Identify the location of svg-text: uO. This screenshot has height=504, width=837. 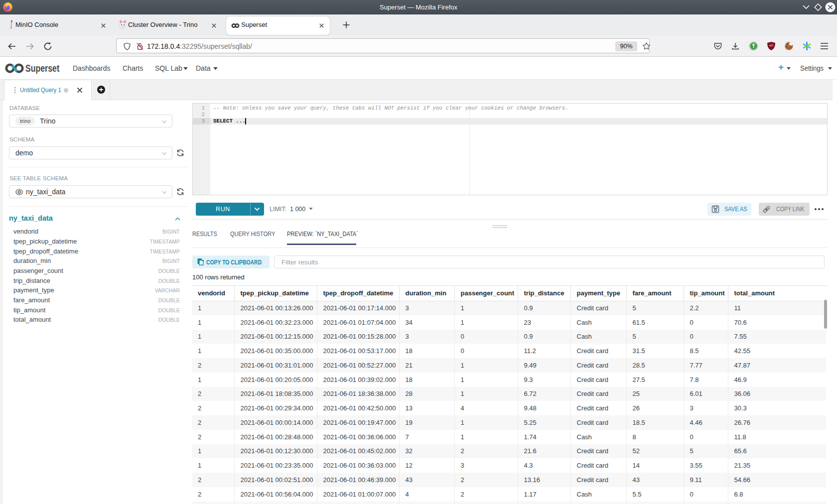
(771, 45).